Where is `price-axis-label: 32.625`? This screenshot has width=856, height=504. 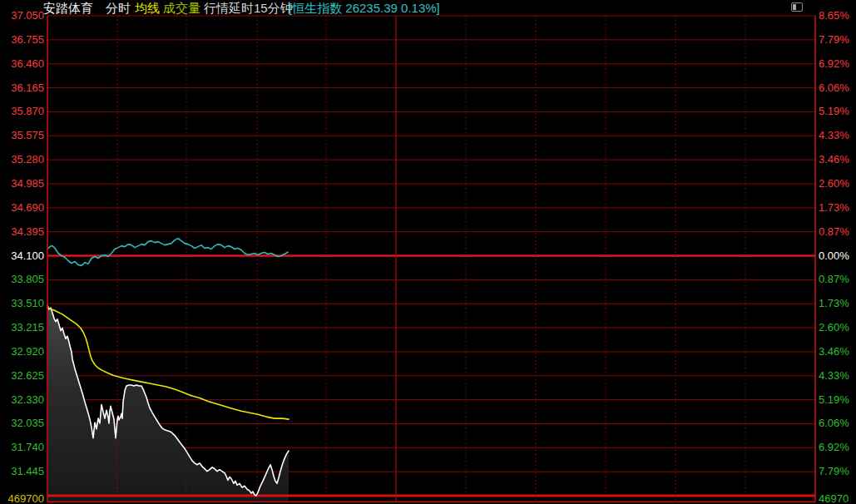
price-axis-label: 32.625 is located at coordinates (23, 376).